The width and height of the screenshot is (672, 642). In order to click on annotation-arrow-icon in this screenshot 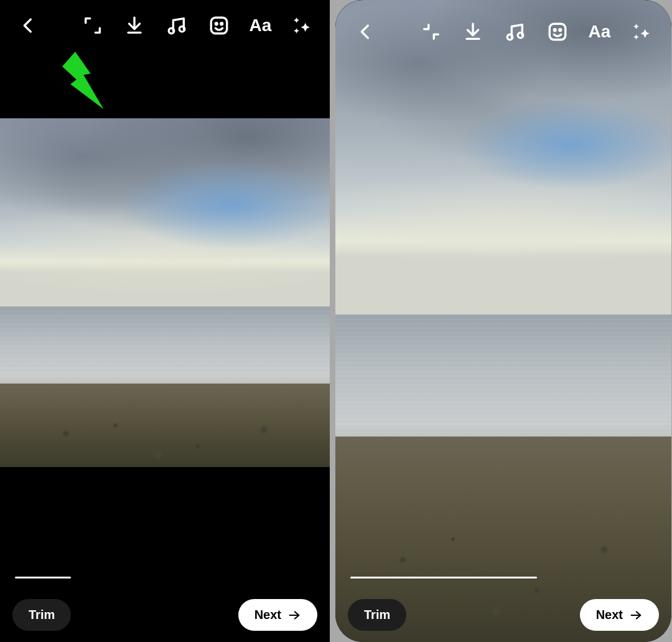, I will do `click(92, 82)`.